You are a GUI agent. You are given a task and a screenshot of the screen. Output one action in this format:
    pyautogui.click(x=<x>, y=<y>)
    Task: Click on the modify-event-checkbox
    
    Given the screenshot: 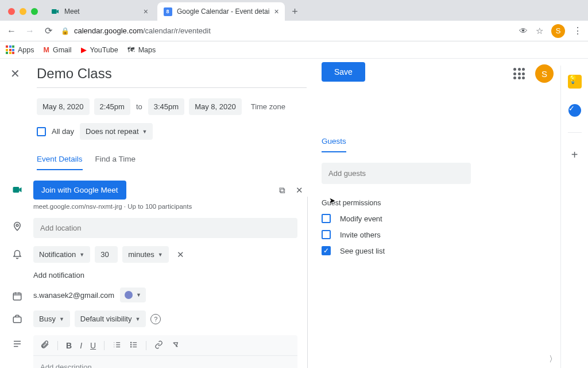 What is the action you would take?
    pyautogui.click(x=326, y=218)
    